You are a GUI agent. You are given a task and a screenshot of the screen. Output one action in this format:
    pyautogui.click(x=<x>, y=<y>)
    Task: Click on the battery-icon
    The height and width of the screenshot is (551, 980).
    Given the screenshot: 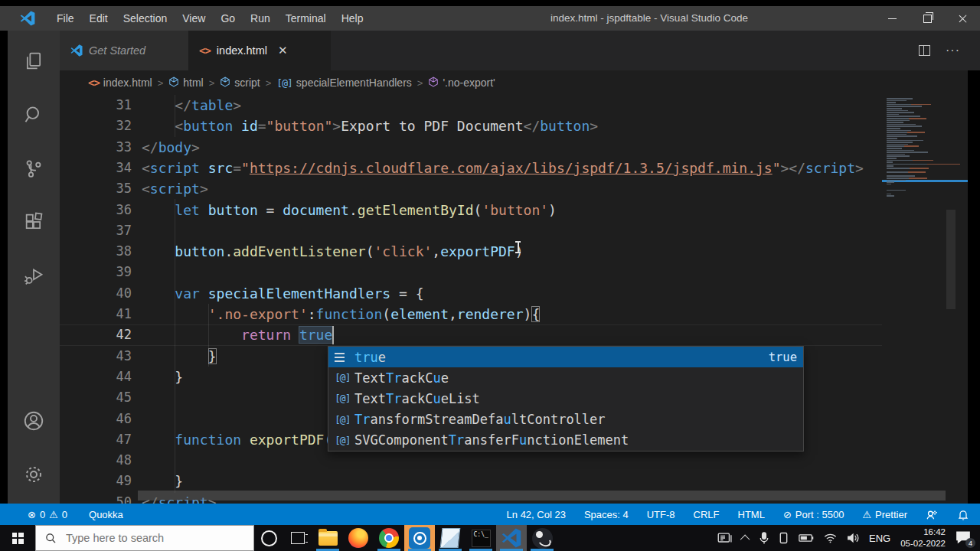 What is the action you would take?
    pyautogui.click(x=806, y=538)
    